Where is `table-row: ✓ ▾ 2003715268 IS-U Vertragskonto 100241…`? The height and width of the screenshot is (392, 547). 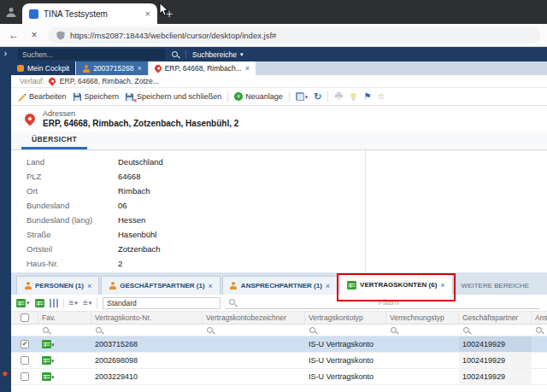 table-row: ✓ ▾ 2003715268 IS-U Vertragskonto 100241… is located at coordinates (279, 345).